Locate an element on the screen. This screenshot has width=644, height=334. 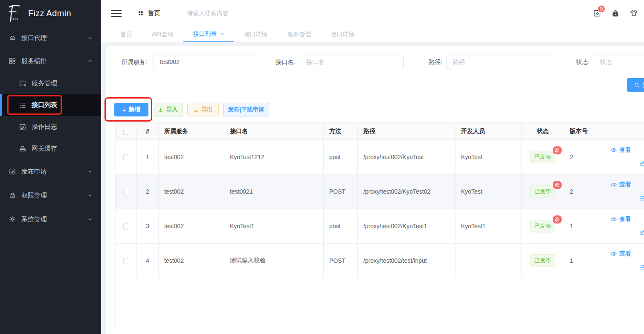
export-button: 导出 is located at coordinates (203, 110).